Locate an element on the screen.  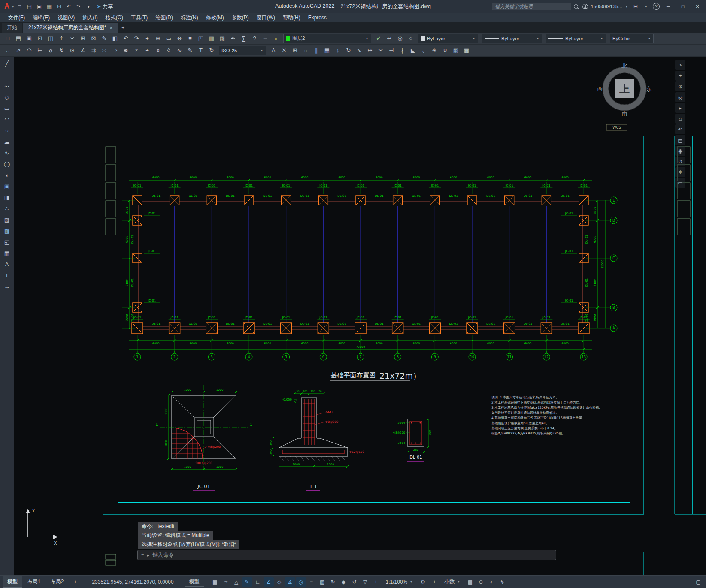
pan-hand-icon: + is located at coordinates (680, 75).